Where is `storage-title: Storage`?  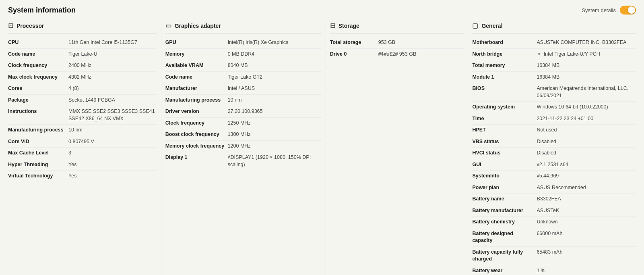 storage-title: Storage is located at coordinates (349, 26).